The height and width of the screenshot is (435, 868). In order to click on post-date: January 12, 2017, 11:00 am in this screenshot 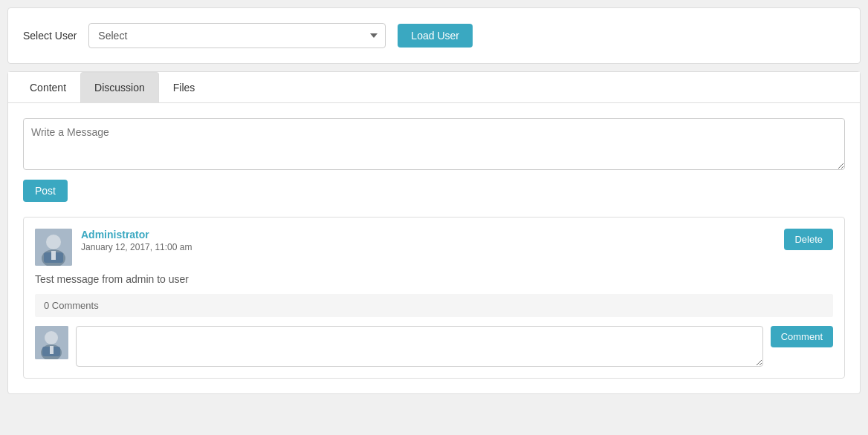, I will do `click(137, 247)`.